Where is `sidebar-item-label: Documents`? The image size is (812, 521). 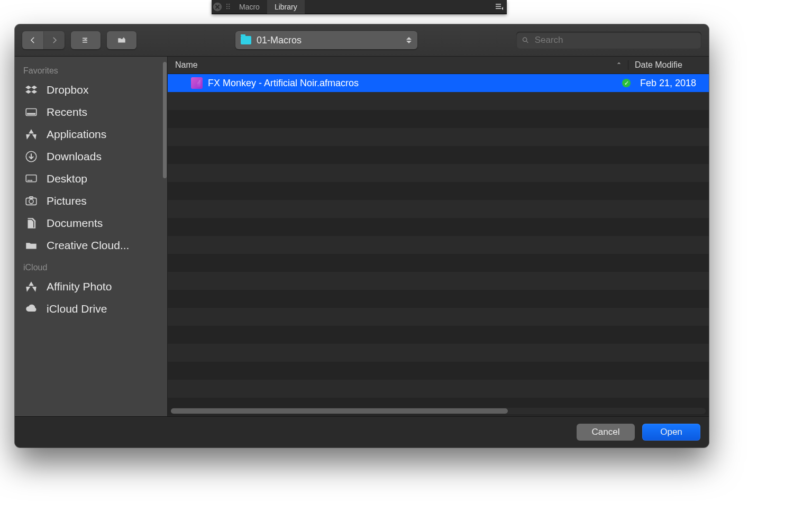
sidebar-item-label: Documents is located at coordinates (75, 223).